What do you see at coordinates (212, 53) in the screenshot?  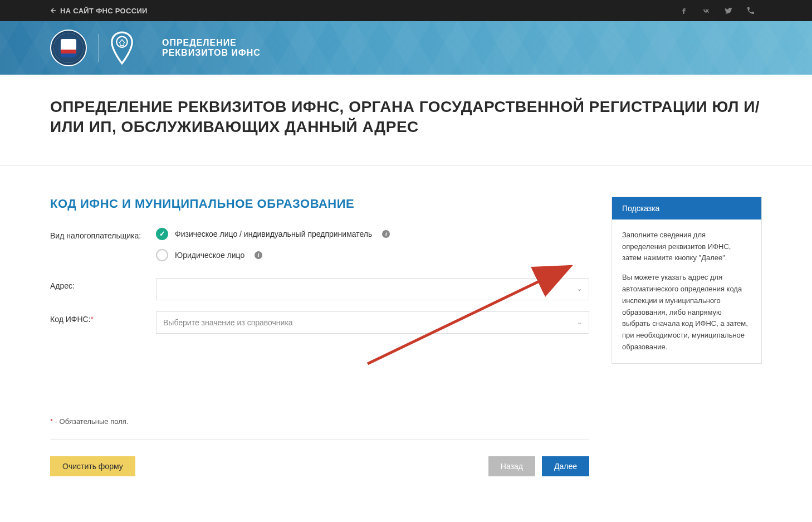 I see `header-title-line2: РЕКВИЗИТОВ ИФНС` at bounding box center [212, 53].